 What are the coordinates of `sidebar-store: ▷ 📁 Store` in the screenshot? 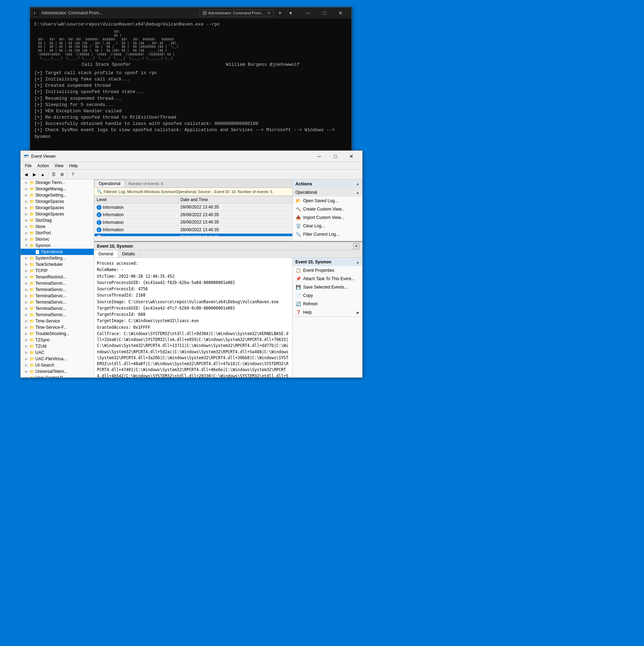 It's located at (57, 227).